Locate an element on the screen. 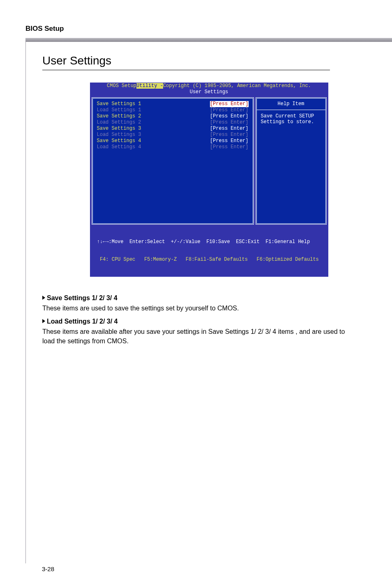 The image size is (392, 588). heading-save-settings: Save Settings 1/ 2/ 3/ 4 is located at coordinates (194, 298).